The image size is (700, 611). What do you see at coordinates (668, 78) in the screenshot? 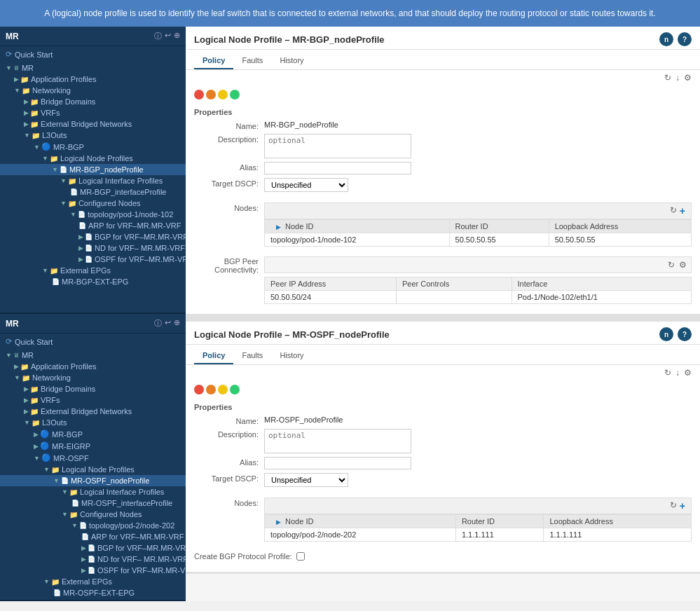
I see `refresh-btn-top: ↻` at bounding box center [668, 78].